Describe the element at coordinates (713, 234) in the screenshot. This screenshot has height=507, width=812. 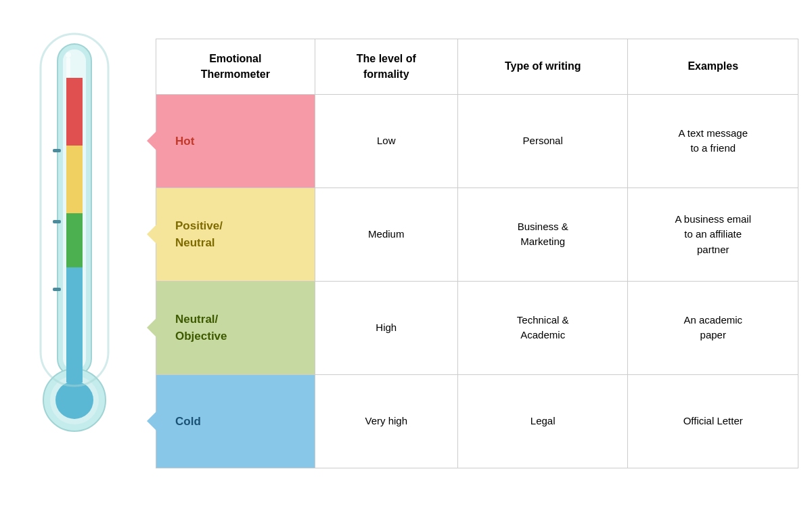
I see `cell-example-pos: A business emailto an affiliatepartner` at that location.